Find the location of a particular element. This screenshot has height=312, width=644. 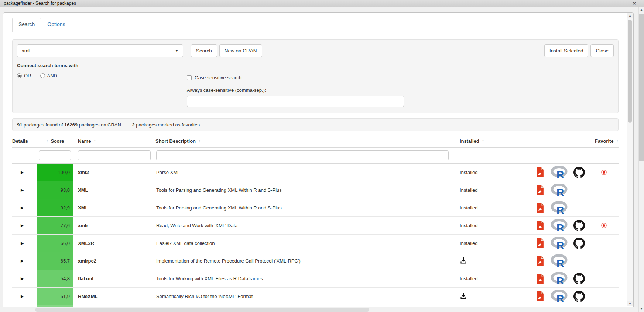

window-vscroll-thumb is located at coordinates (641, 87).